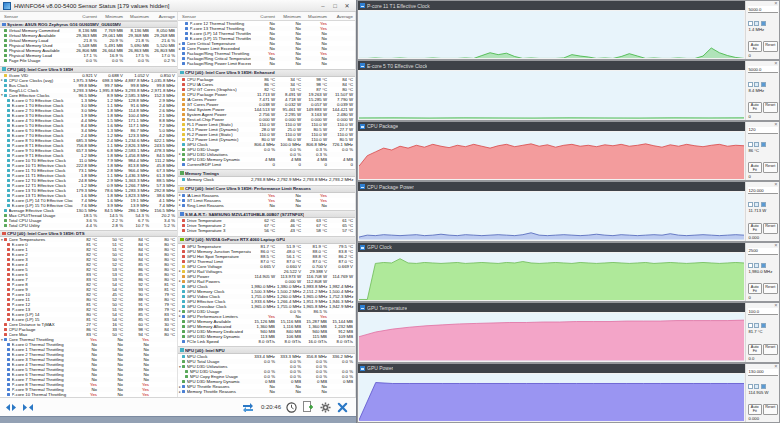  What do you see at coordinates (264, 64) in the screenshot?
I see `sensor-value-current: No` at bounding box center [264, 64].